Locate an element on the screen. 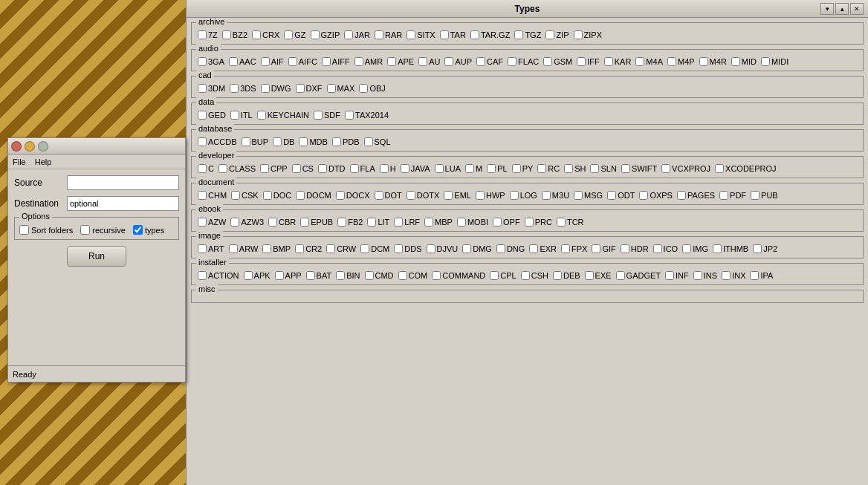 This screenshot has height=485, width=868. checkbox-input-fpx is located at coordinates (566, 249).